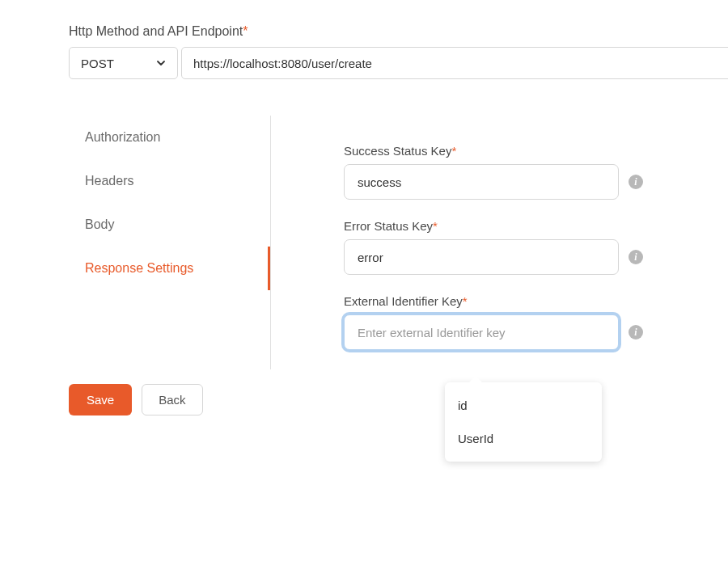  Describe the element at coordinates (535, 257) in the screenshot. I see `error-key-row: i` at that location.